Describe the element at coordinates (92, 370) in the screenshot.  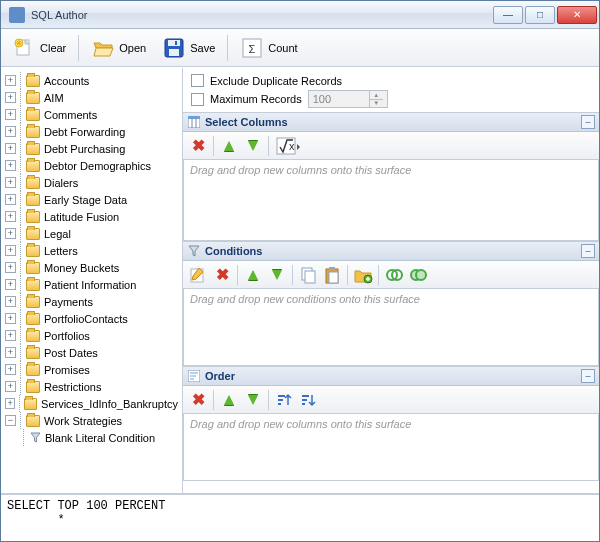
I see `tree-item: +Promises` at that location.